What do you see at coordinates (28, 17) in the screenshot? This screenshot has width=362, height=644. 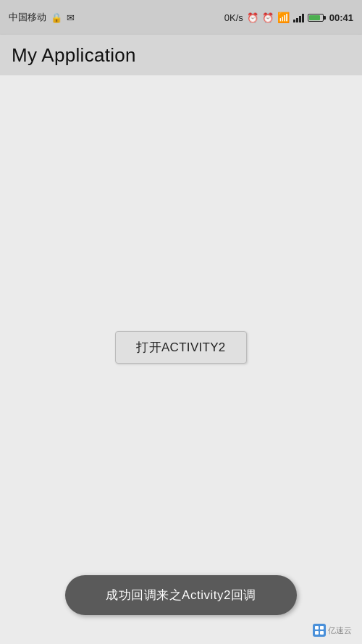 I see `carrier-label: 中国移动` at bounding box center [28, 17].